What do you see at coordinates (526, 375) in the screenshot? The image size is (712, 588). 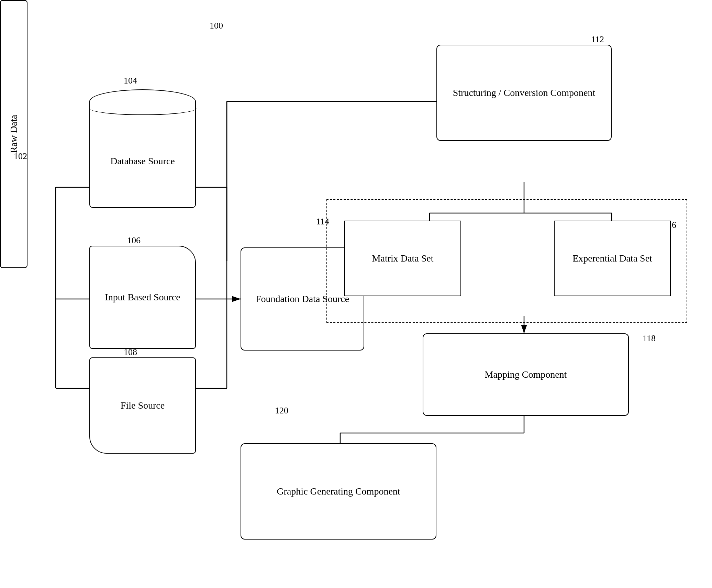 I see `mapping-component-box: Mapping Component` at bounding box center [526, 375].